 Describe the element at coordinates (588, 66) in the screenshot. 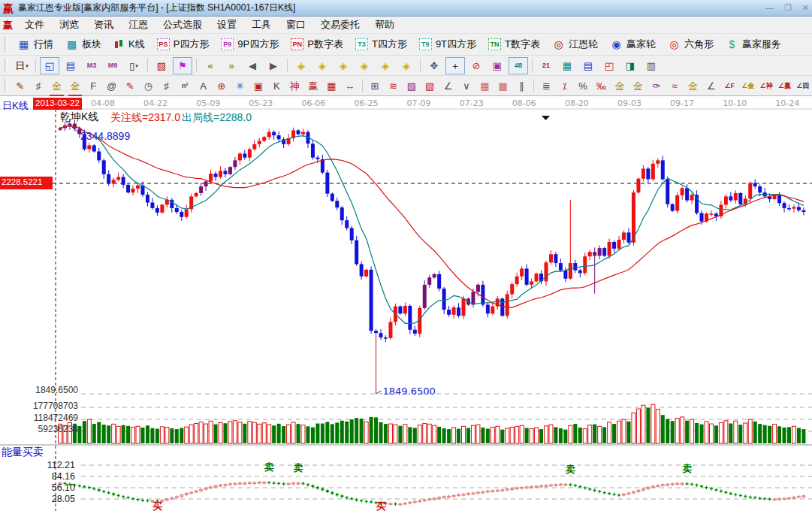

I see `tool-notes-button: ▤` at that location.